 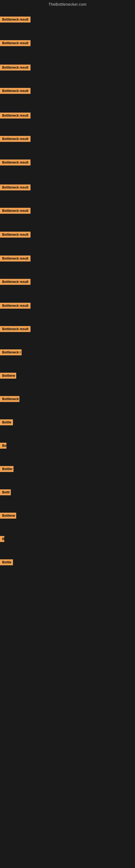 I want to click on bottleneck-result-badge: Bottleneck, so click(x=10, y=399).